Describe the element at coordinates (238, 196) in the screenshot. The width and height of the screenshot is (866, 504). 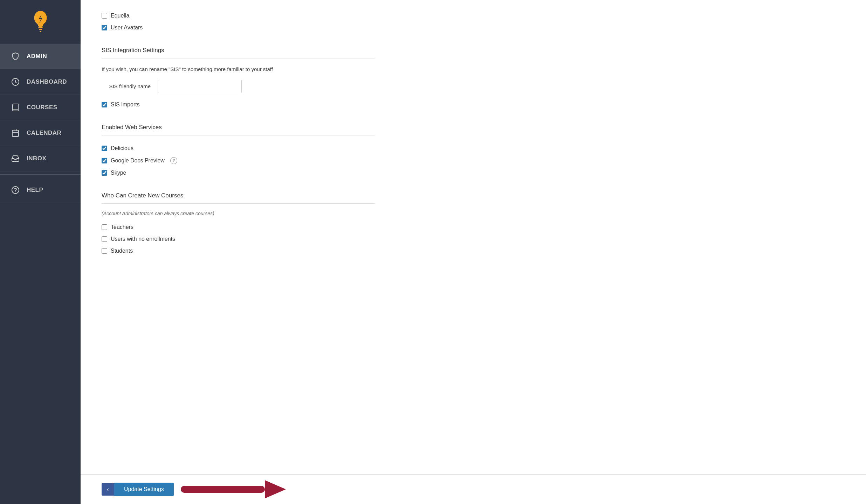
I see `create-courses-title: Who Can Create New Courses` at that location.